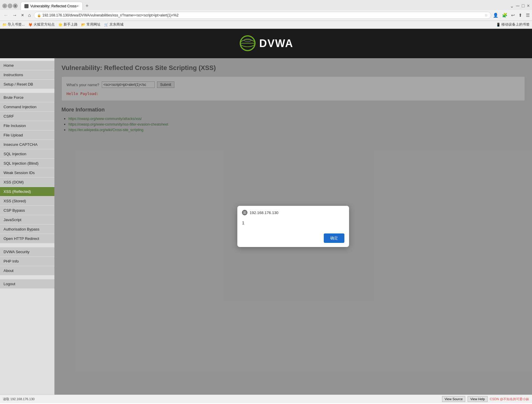 The image size is (532, 404). I want to click on address-bar: 🔒 192.168.176.130/dvwa/DVWA/vulnerabilit…, so click(262, 15).